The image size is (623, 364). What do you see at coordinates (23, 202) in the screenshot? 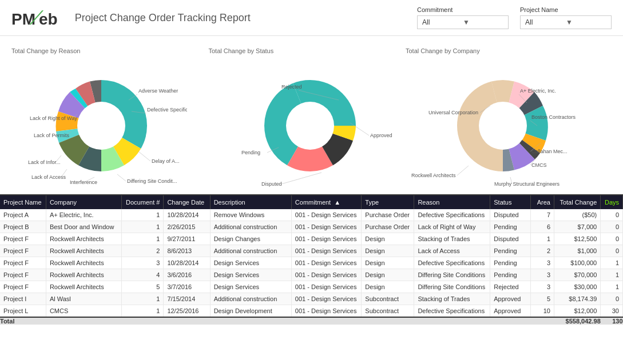
I see `col-header-project: Project Name` at bounding box center [23, 202].